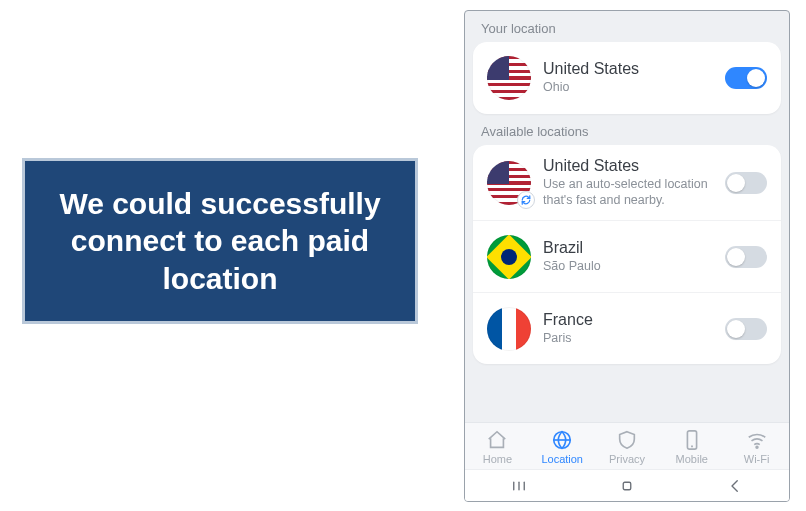 The height and width of the screenshot is (511, 806). What do you see at coordinates (526, 200) in the screenshot?
I see `auto-badge-icon` at bounding box center [526, 200].